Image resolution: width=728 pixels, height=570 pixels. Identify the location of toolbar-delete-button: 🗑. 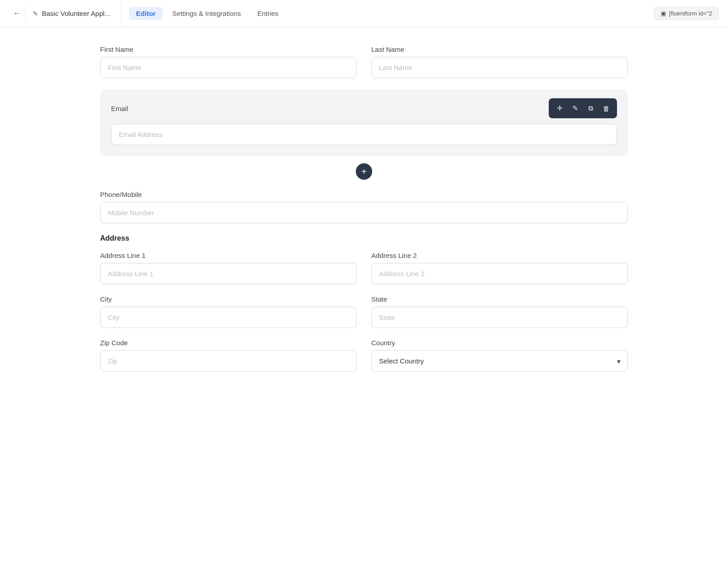
(606, 108).